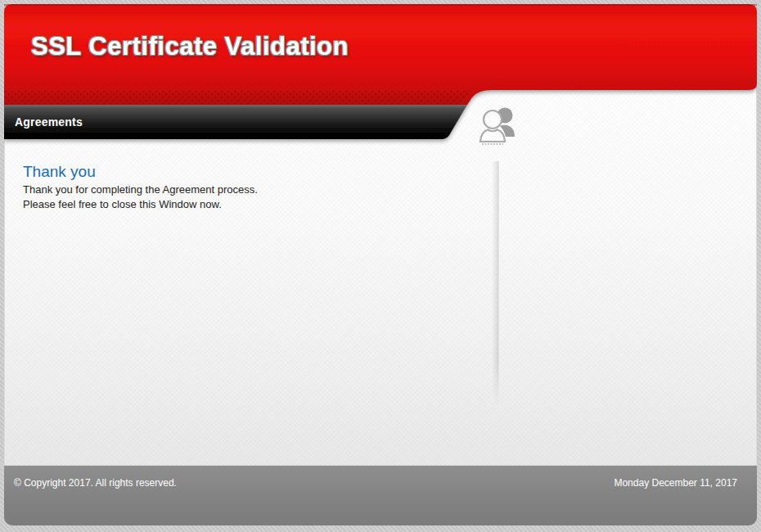 This screenshot has height=532, width=761. Describe the element at coordinates (49, 122) in the screenshot. I see `tab-agreements-label: Agreements` at that location.